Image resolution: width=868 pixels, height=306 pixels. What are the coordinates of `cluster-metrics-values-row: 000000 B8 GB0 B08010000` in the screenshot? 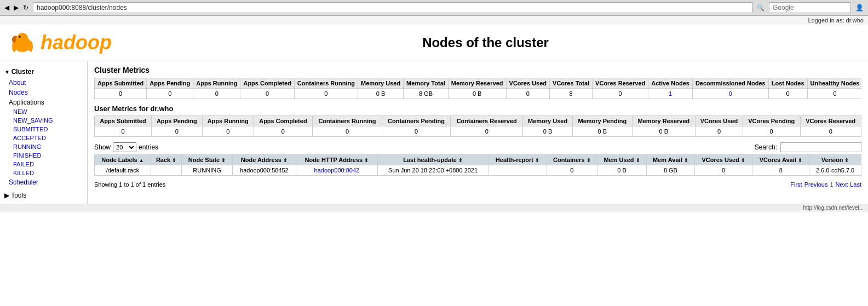 It's located at (479, 94).